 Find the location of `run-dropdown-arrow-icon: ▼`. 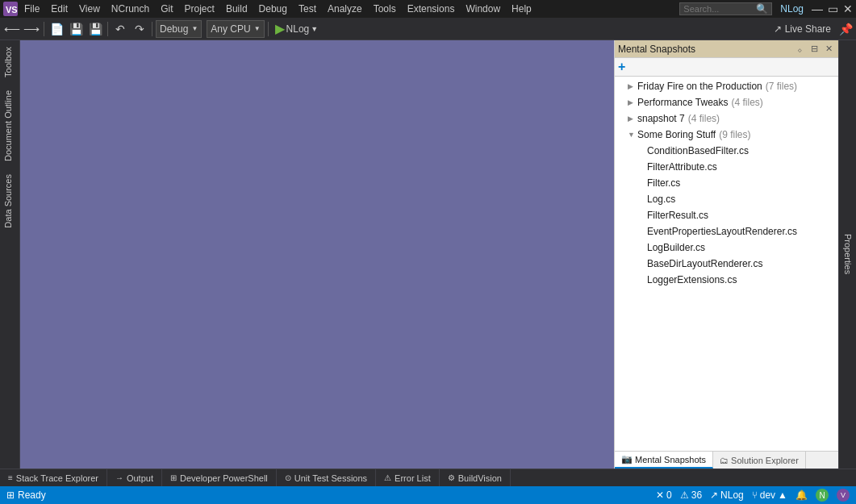

run-dropdown-arrow-icon: ▼ is located at coordinates (315, 29).